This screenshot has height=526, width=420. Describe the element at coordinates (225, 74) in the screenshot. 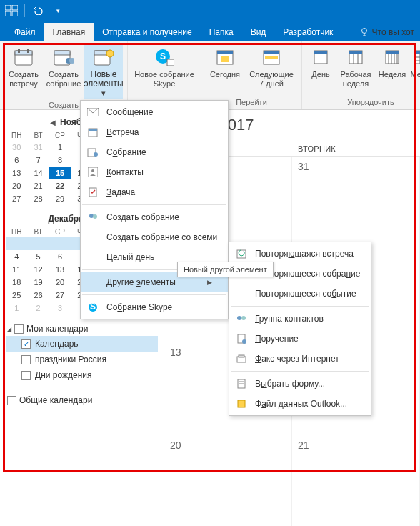

I see `label: Сегодня` at that location.